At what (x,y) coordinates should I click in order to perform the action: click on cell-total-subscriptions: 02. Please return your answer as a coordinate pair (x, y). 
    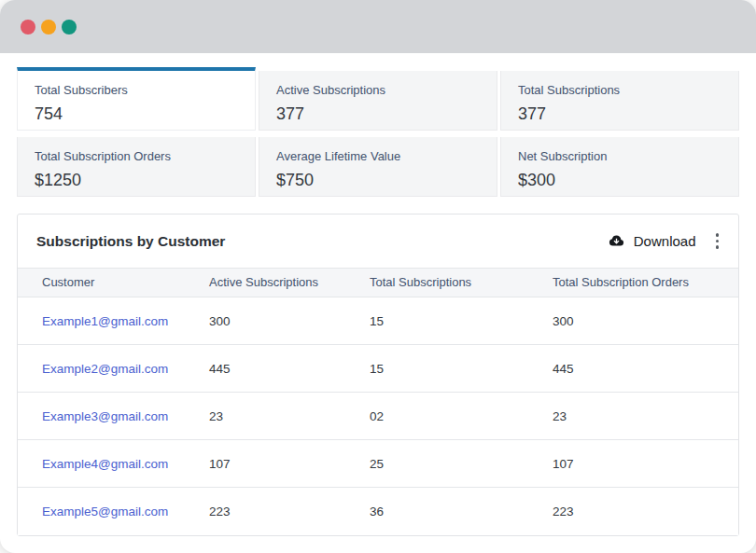
    Looking at the image, I should click on (461, 416).